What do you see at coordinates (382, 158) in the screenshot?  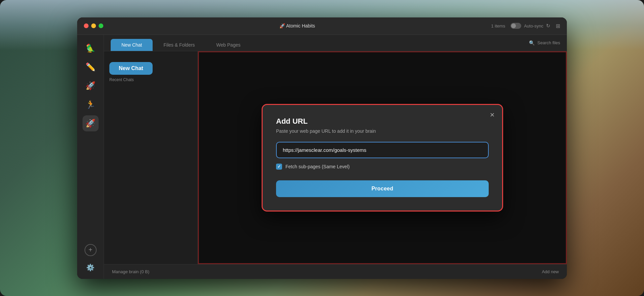 I see `add-url-dialog: ✕ Add URL Paste your web page URL to add…` at bounding box center [382, 158].